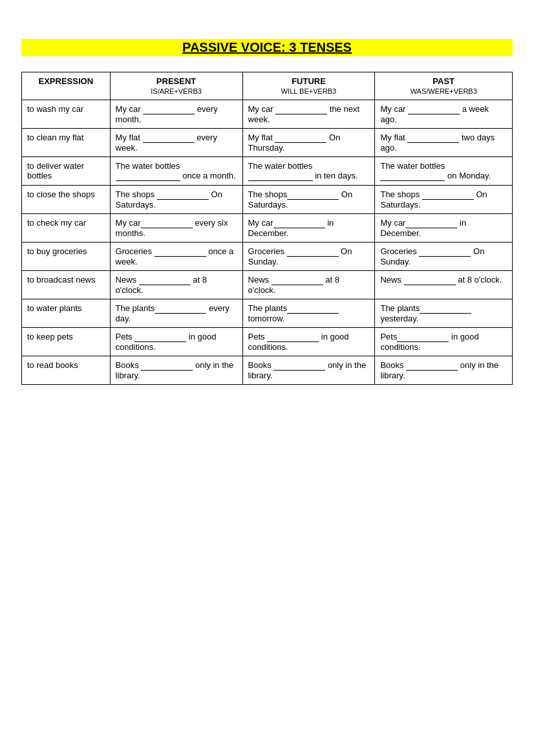 The width and height of the screenshot is (534, 756). I want to click on table-row: to water plantsThe plants every day.The …, so click(268, 314).